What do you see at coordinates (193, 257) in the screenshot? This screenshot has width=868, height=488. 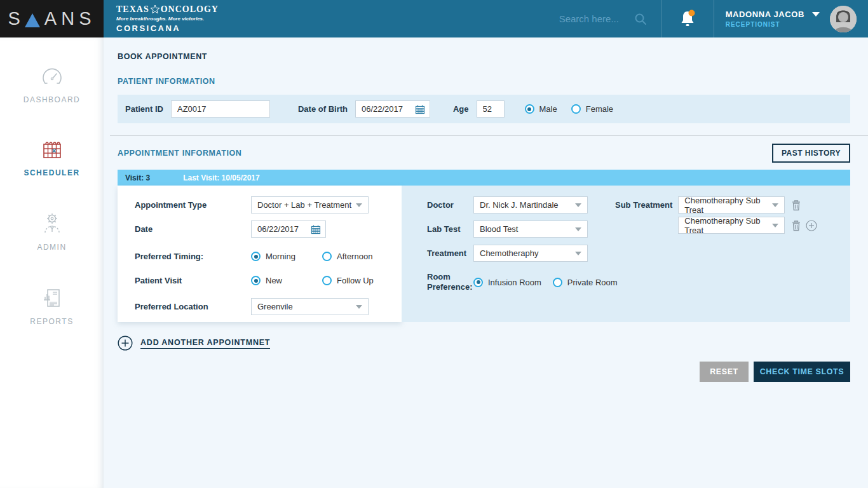 I see `preferred-timing-label: Preferred Timing:` at bounding box center [193, 257].